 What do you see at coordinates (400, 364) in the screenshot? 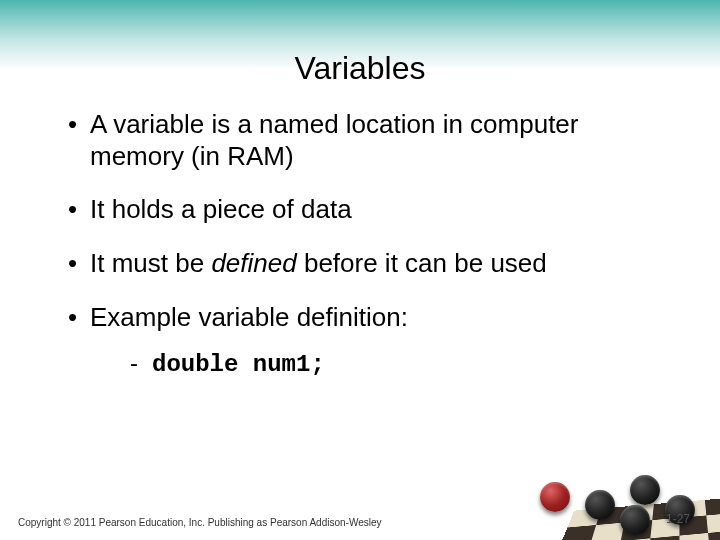
I see `sub-item: double num1;` at bounding box center [400, 364].